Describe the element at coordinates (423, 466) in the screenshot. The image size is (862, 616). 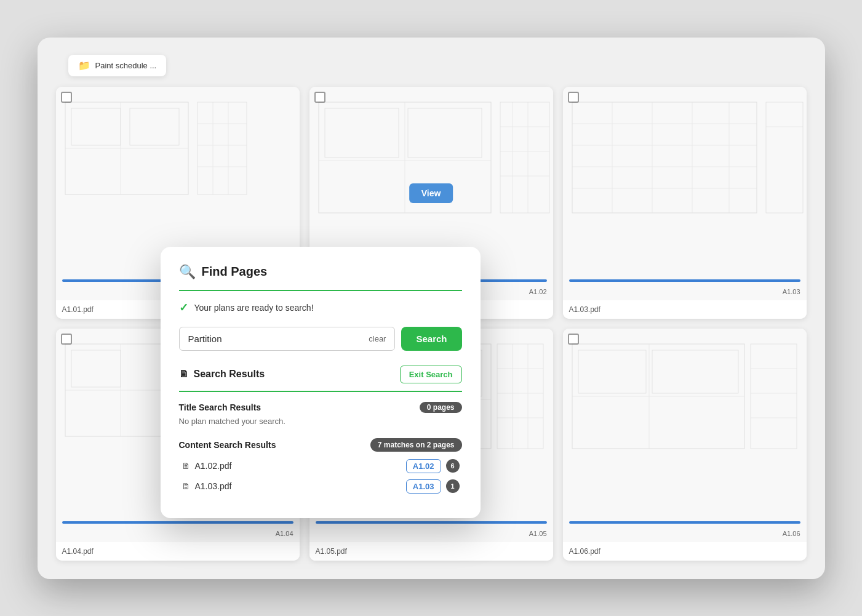
I see `file-chip-1: A1.02` at that location.